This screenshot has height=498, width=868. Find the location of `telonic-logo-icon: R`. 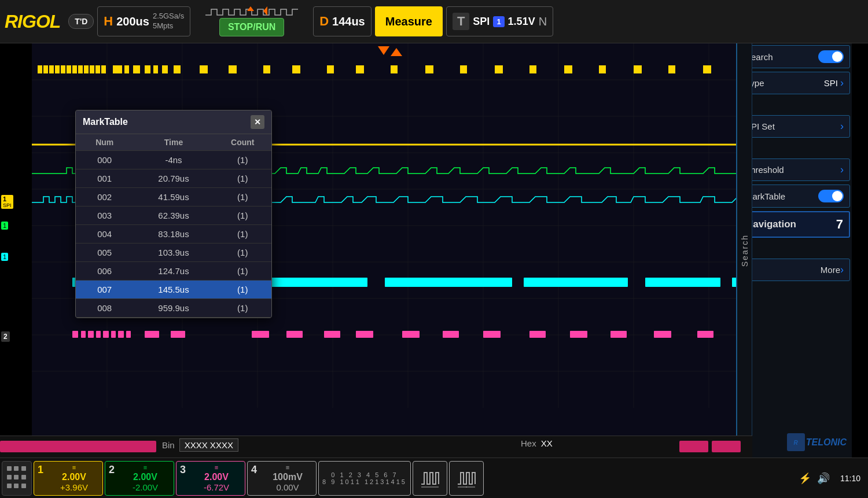

telonic-logo-icon: R is located at coordinates (796, 442).